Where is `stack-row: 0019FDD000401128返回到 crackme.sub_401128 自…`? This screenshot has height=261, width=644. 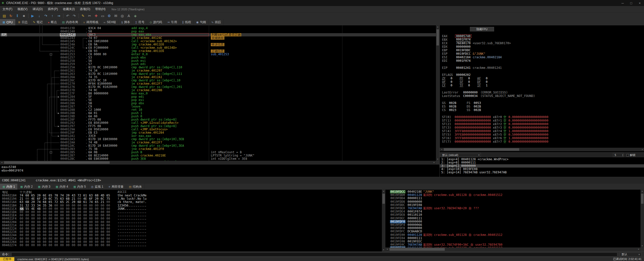 stack-row: 0019FDD000401128返回到 crackme.sub_401128 自… is located at coordinates (513, 195).